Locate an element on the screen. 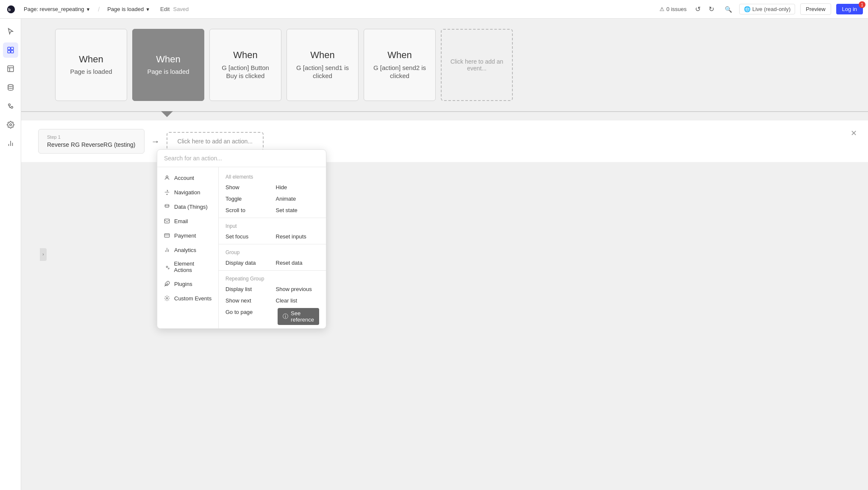  action-search-container is located at coordinates (242, 159).